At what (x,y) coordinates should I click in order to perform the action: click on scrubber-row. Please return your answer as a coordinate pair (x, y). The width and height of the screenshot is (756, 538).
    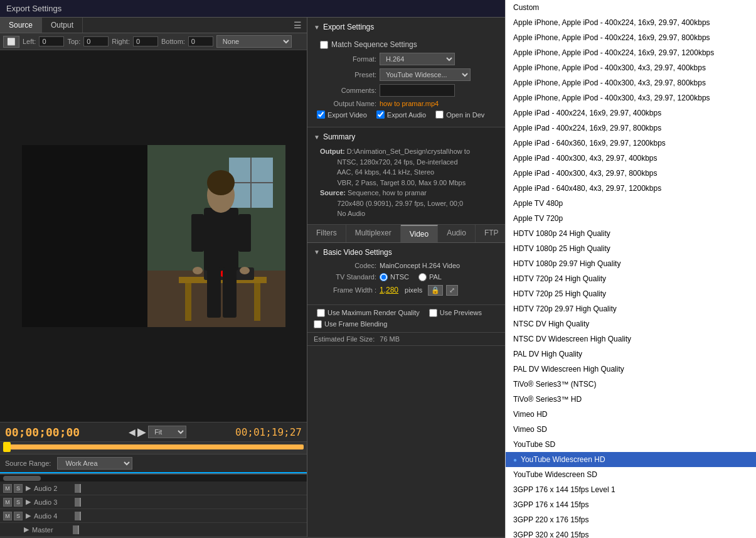
    Looking at the image, I should click on (153, 448).